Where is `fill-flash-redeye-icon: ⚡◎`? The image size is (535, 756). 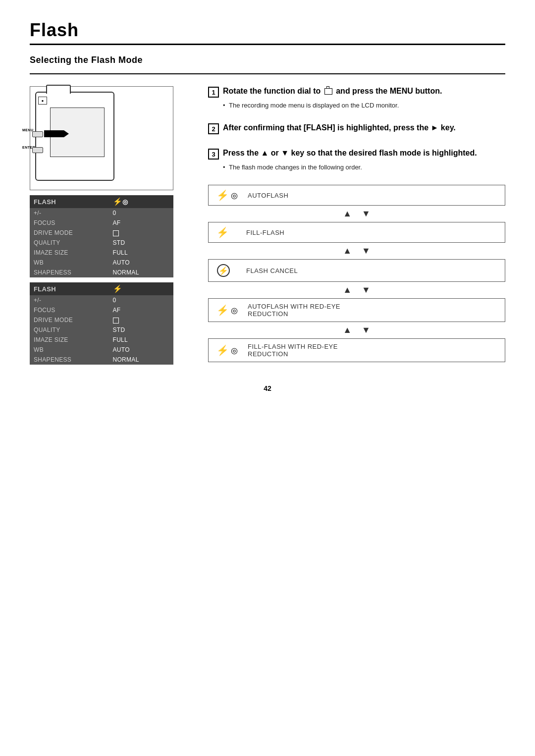
fill-flash-redeye-icon: ⚡◎ is located at coordinates (227, 350).